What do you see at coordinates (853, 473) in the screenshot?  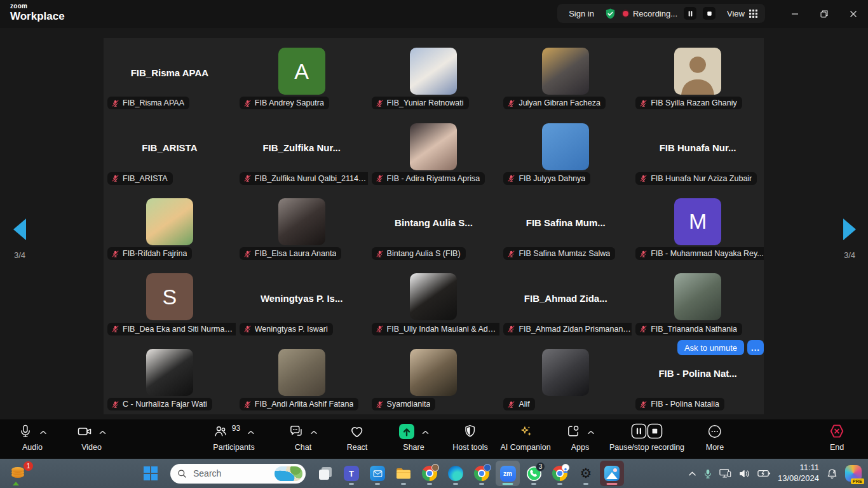 I see `copilot-icon: PRE` at bounding box center [853, 473].